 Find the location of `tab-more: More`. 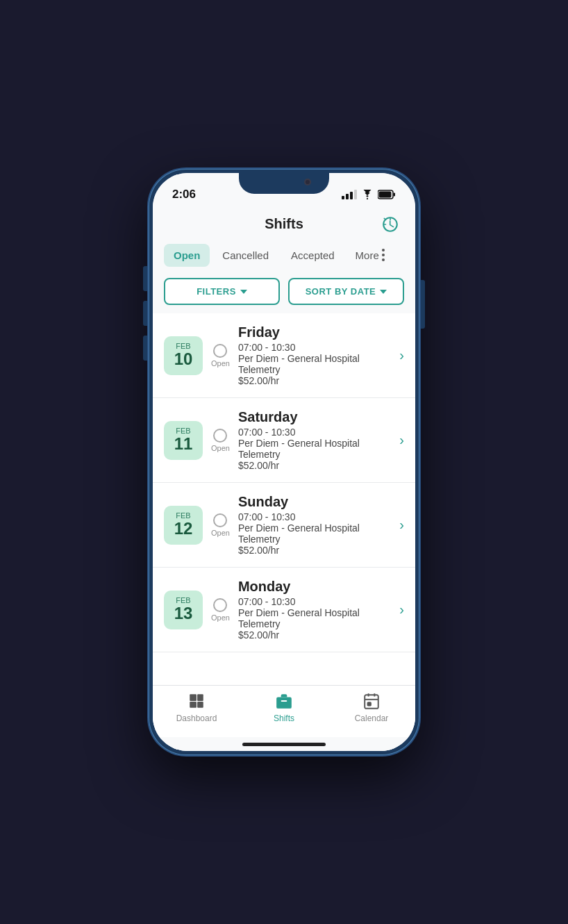

tab-more: More is located at coordinates (370, 255).